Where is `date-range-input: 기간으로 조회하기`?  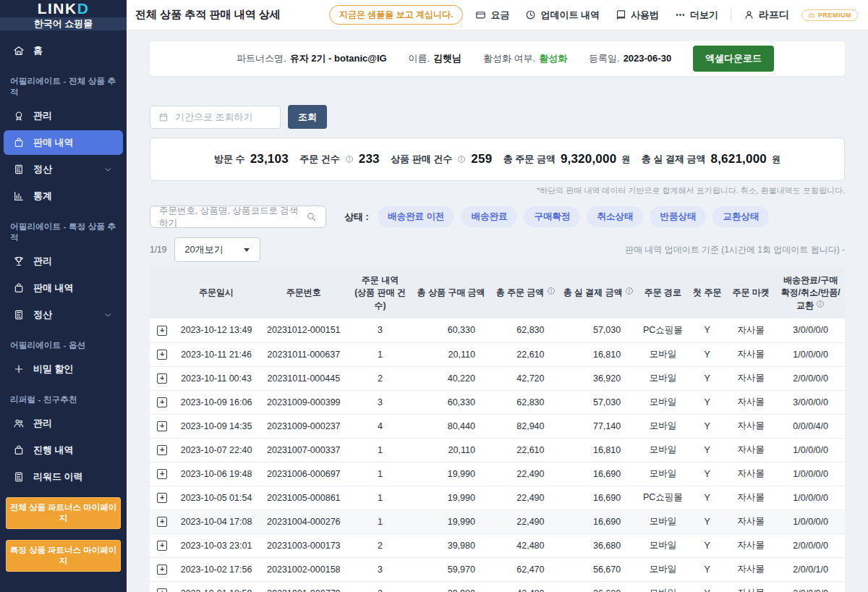 date-range-input: 기간으로 조회하기 is located at coordinates (216, 117).